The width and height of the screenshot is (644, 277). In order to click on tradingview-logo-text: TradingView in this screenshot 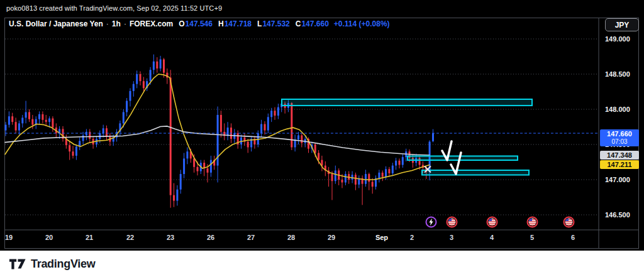, I will do `click(63, 264)`.